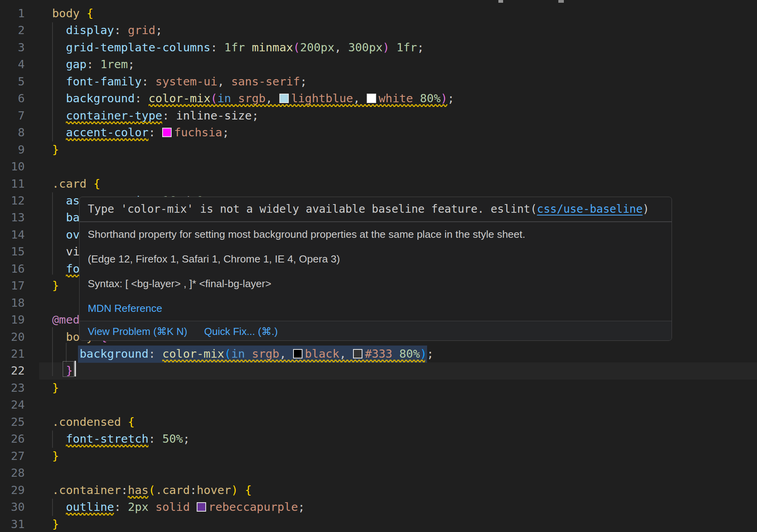 The height and width of the screenshot is (532, 757). I want to click on doc-syntax: Syntax: [ <bg-layer> , ]* <final-bg-laye…, so click(375, 284).